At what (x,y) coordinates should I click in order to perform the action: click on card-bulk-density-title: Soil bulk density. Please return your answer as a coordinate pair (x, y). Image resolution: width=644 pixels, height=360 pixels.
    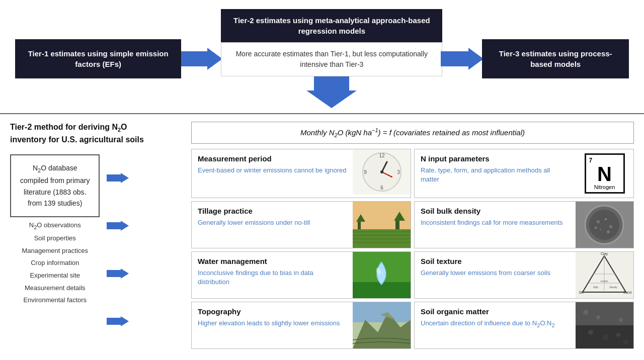
    Looking at the image, I should click on (495, 211).